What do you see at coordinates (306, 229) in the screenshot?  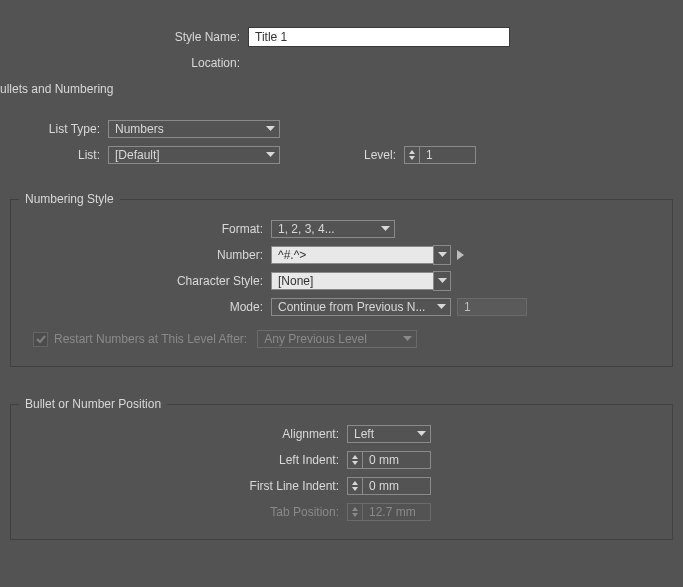 I see `format-value: 1, 2, 3, 4...` at bounding box center [306, 229].